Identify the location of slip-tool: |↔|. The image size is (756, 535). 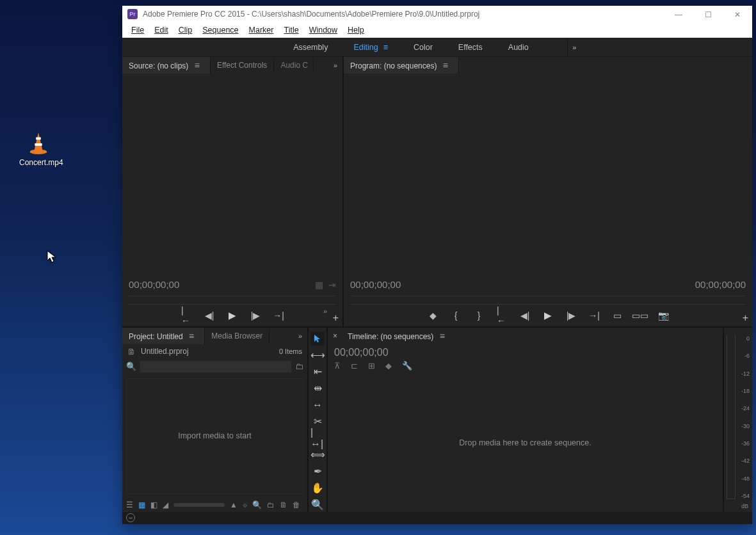
(318, 438).